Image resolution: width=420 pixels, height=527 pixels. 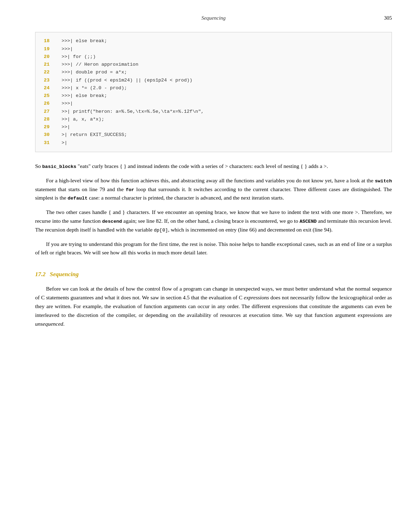 I want to click on paragraph: For a high-level view of how this functi…, so click(x=214, y=189).